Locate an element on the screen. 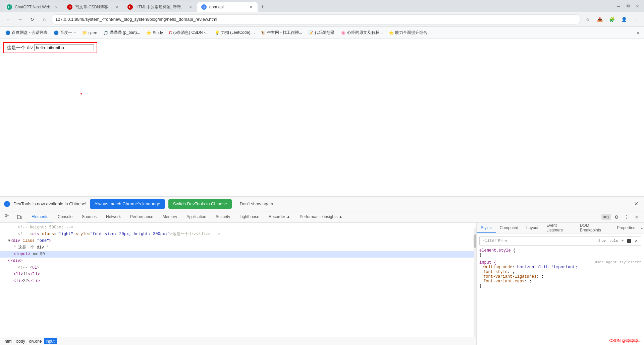  bookmark-label-baidu-search: 百度一下 is located at coordinates (68, 33).